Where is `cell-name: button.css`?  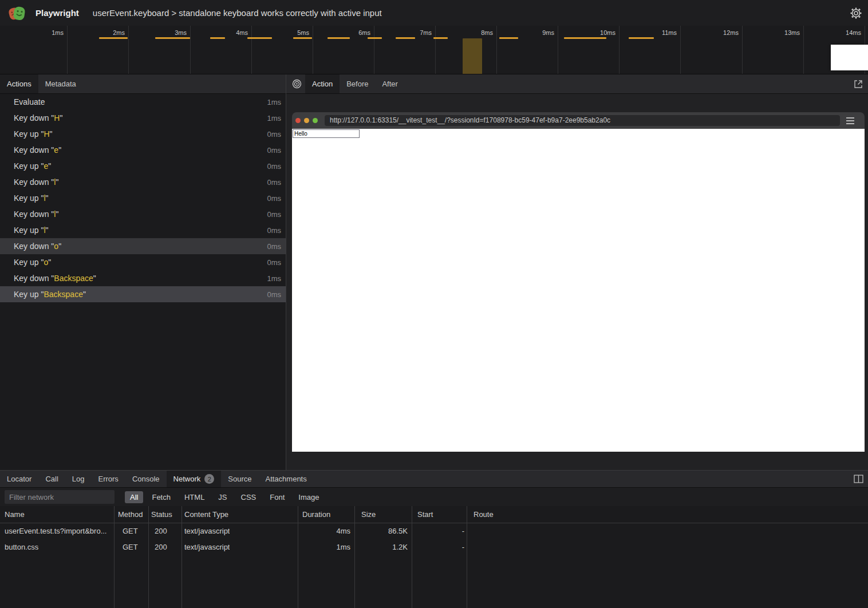
cell-name: button.css is located at coordinates (22, 547).